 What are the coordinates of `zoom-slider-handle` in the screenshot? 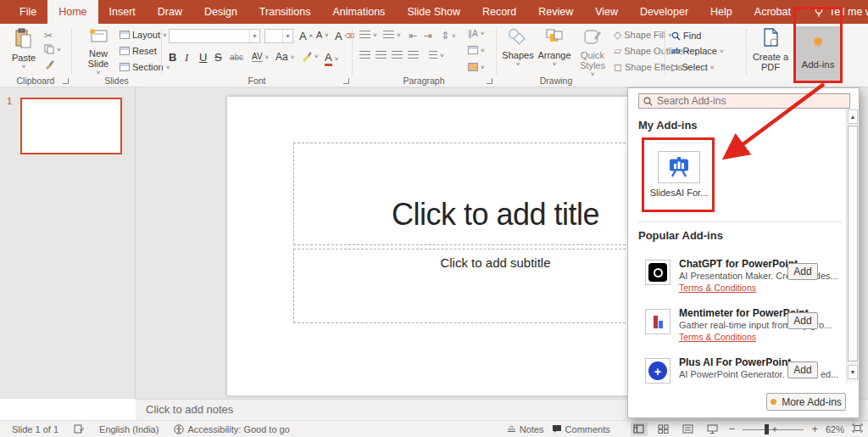 It's located at (766, 429).